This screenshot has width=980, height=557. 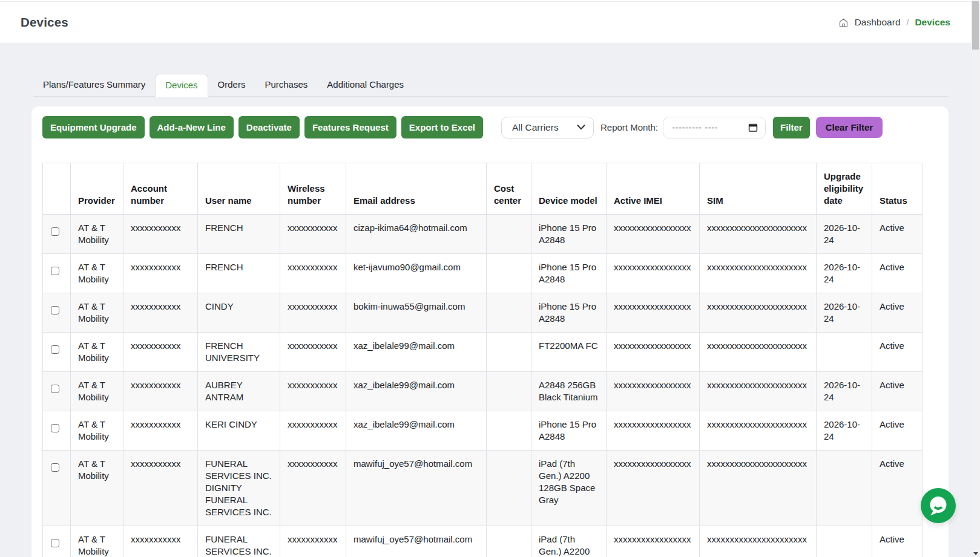 What do you see at coordinates (286, 85) in the screenshot?
I see `tab-purchases: Purchases` at bounding box center [286, 85].